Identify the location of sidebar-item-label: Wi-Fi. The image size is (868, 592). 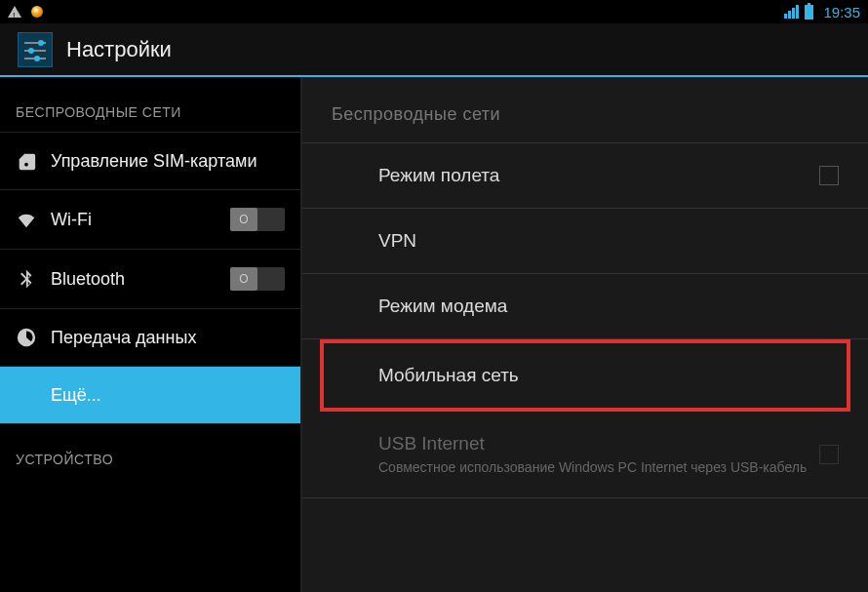
(134, 220).